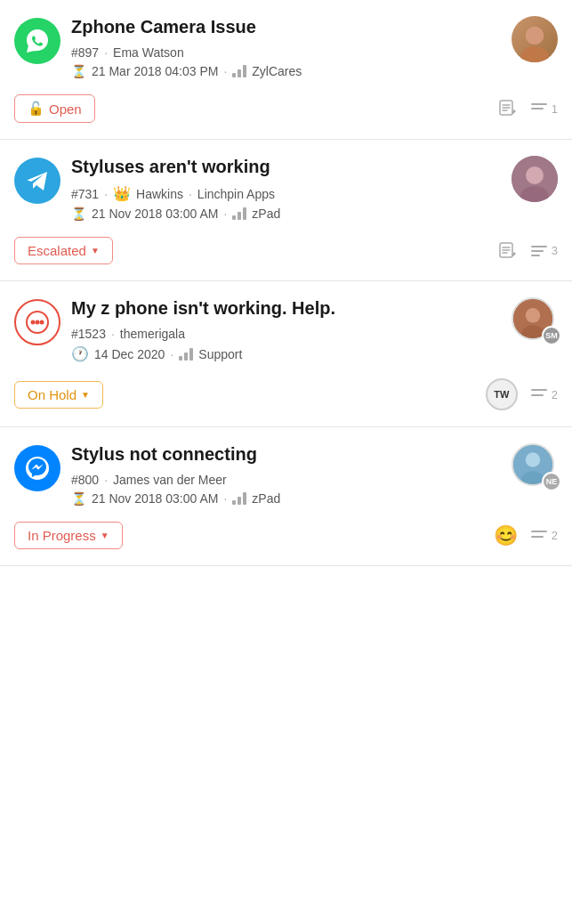  What do you see at coordinates (68, 536) in the screenshot?
I see `status-badge-4: In Progress ▼` at bounding box center [68, 536].